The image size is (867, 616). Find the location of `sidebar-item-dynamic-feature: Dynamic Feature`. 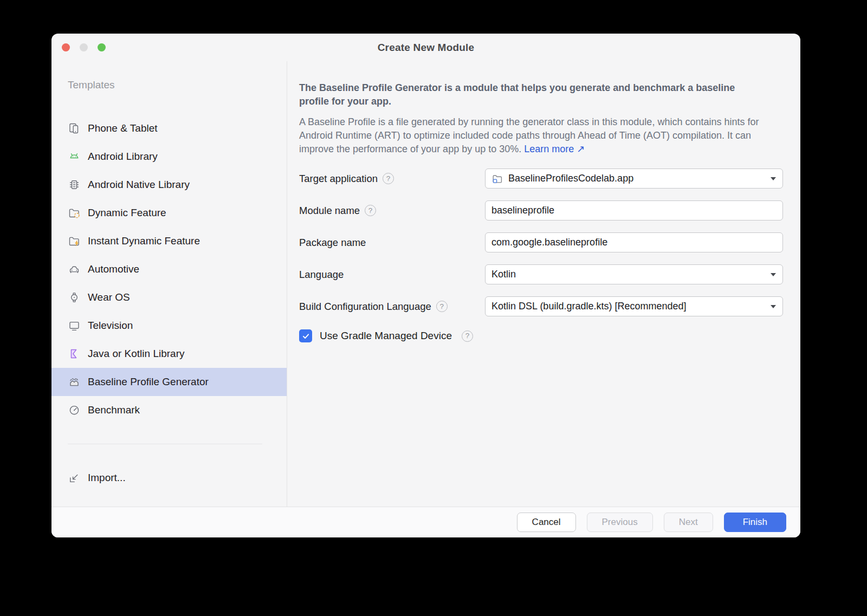

sidebar-item-dynamic-feature: Dynamic Feature is located at coordinates (169, 213).